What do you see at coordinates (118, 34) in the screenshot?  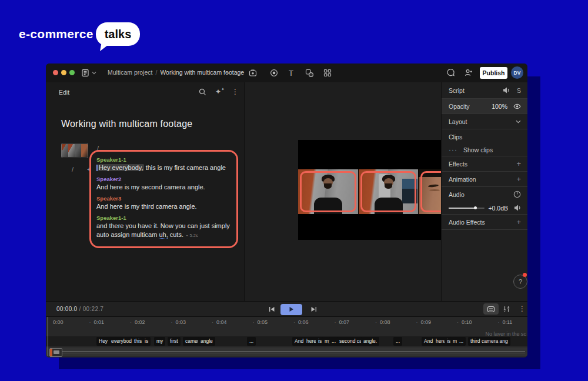 I see `brand-bubble: talks` at bounding box center [118, 34].